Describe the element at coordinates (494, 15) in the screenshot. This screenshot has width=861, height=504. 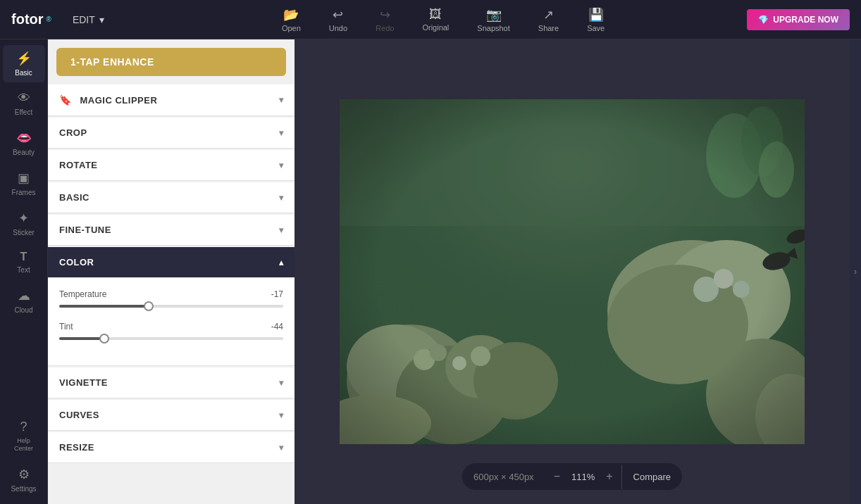
I see `snapshot-icon: 📷` at that location.